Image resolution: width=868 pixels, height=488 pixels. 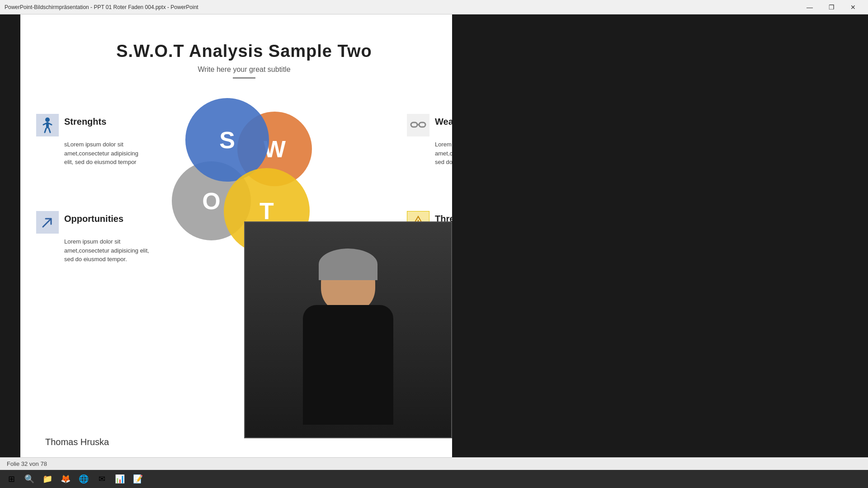 What do you see at coordinates (109, 250) in the screenshot?
I see `opportunities-text: Lorem ipsum dolor sit amet,consectetur a…` at bounding box center [109, 250].